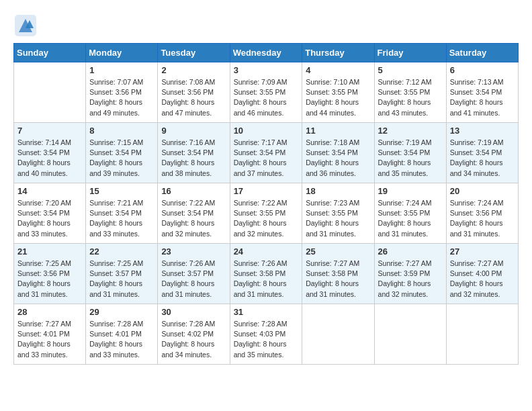 The image size is (532, 411). Describe the element at coordinates (193, 340) in the screenshot. I see `day-info: Sunrise: 7:28 AM Sunset: 4:02 PM Dayligh…` at that location.